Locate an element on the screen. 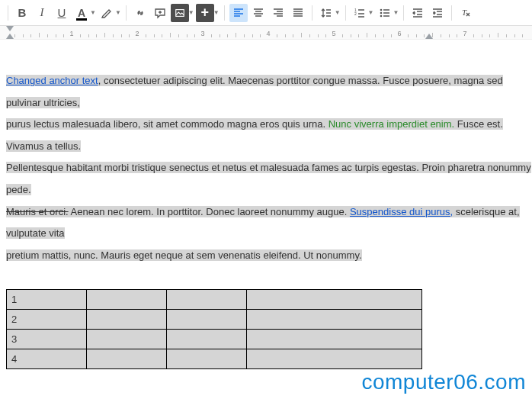 The width and height of the screenshot is (532, 399). watermark-text: computer06.com is located at coordinates (444, 382).